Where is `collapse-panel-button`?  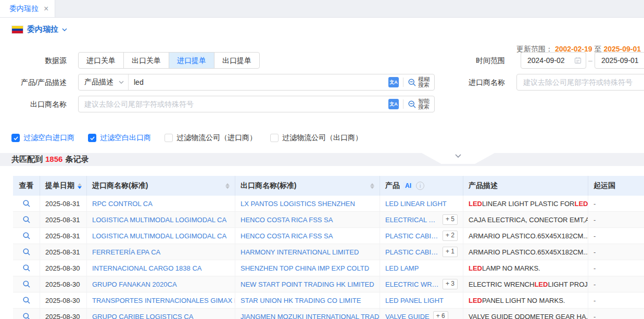
collapse-panel-button is located at coordinates (458, 158).